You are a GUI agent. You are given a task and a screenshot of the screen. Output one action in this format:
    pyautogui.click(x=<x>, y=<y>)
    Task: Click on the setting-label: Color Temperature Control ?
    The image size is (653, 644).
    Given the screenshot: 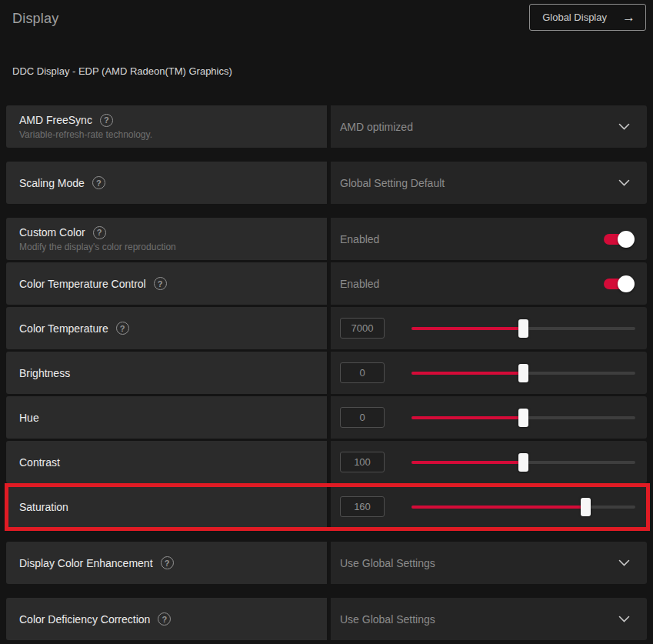 What is the action you would take?
    pyautogui.click(x=173, y=283)
    